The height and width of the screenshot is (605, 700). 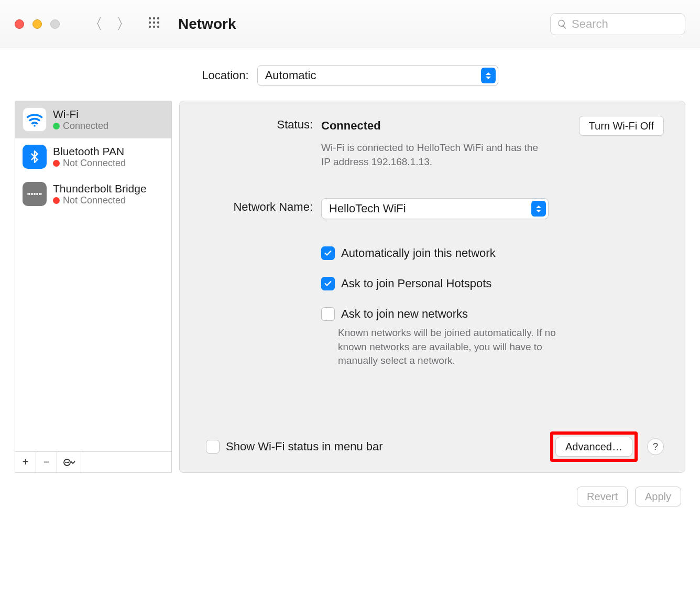 What do you see at coordinates (207, 24) in the screenshot?
I see `page-title: Network` at bounding box center [207, 24].